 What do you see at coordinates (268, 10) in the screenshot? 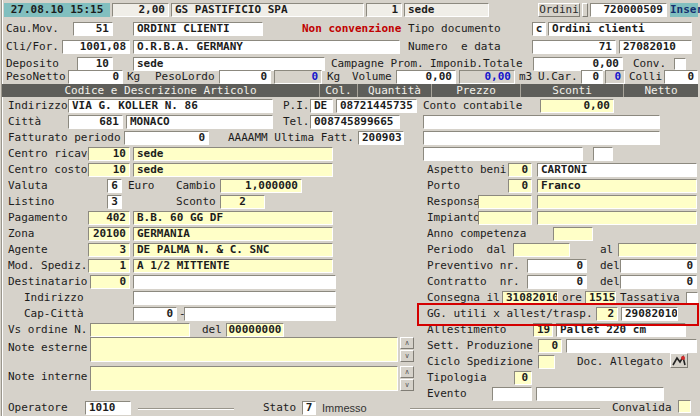
I see `company-field: GS PASTIFICIO SPA` at bounding box center [268, 10].